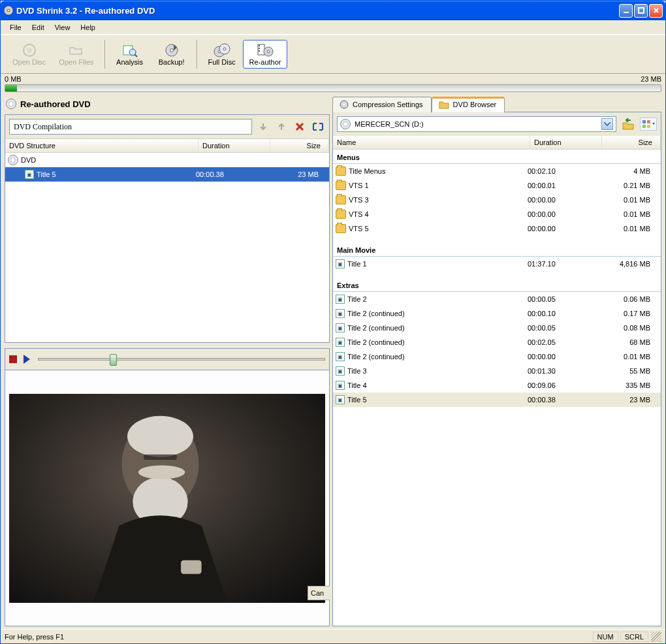 This screenshot has height=644, width=666. Describe the element at coordinates (563, 264) in the screenshot. I see `item-duration: 01:37.10` at that location.